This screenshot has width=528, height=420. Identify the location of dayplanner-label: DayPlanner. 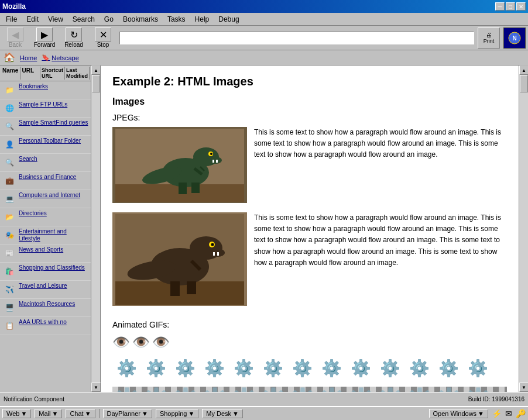
(124, 414).